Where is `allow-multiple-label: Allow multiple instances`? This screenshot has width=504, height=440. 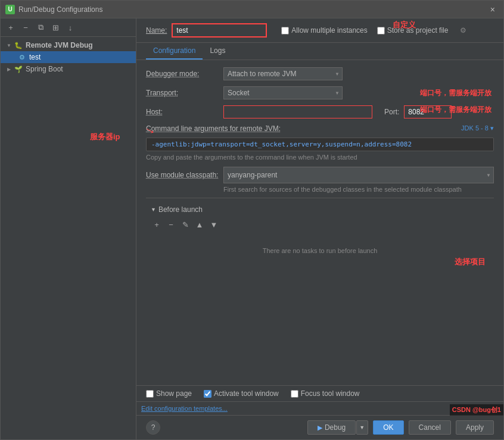 allow-multiple-label: Allow multiple instances is located at coordinates (324, 30).